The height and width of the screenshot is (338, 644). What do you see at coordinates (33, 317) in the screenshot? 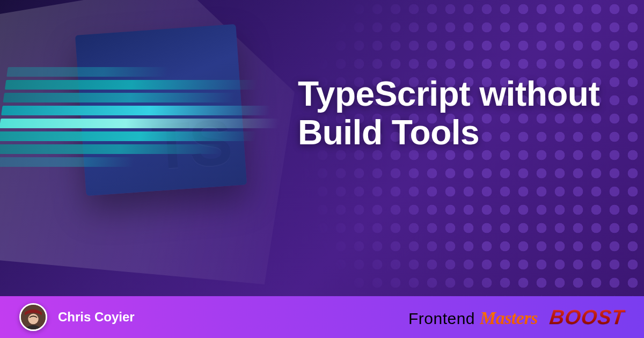
I see `author-avatar` at bounding box center [33, 317].